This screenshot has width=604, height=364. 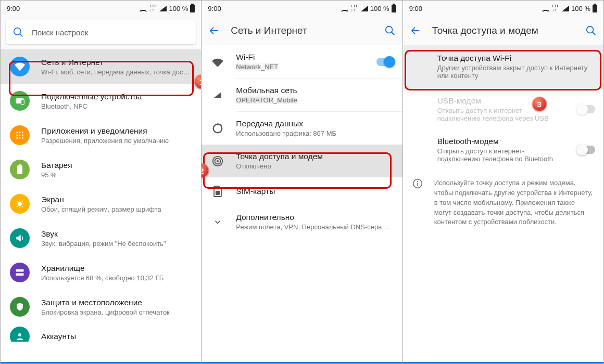 I want to click on wifi-toggle, so click(x=385, y=62).